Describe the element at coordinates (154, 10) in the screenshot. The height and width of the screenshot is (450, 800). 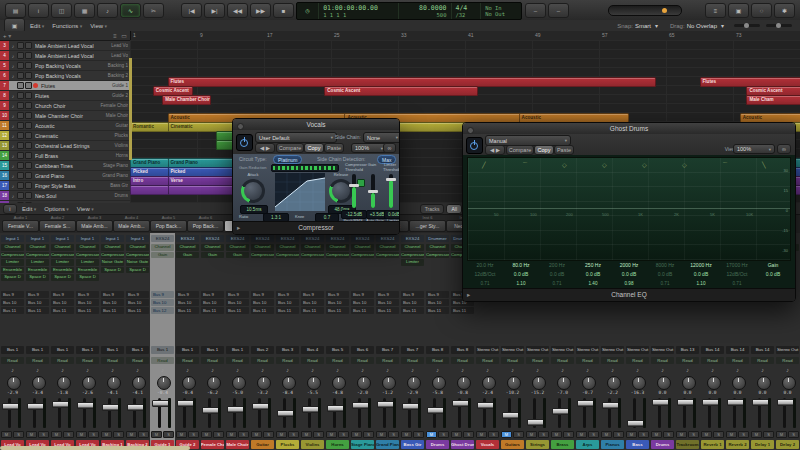
I see `tools-icon: ✂` at that location.